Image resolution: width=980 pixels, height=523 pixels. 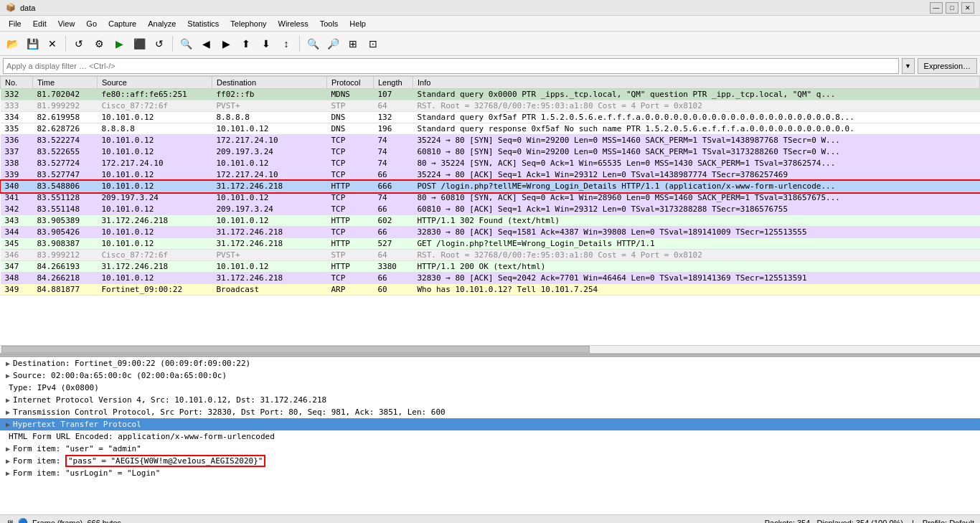 What do you see at coordinates (162, 24) in the screenshot?
I see `menu-item-analyze: Analyze` at bounding box center [162, 24].